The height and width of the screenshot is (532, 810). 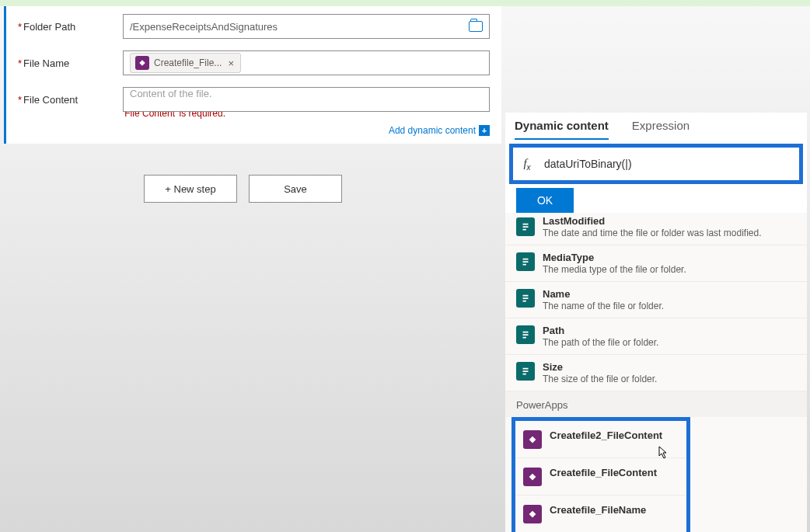 What do you see at coordinates (188, 63) in the screenshot?
I see `token-text: Createfile_File...` at bounding box center [188, 63].